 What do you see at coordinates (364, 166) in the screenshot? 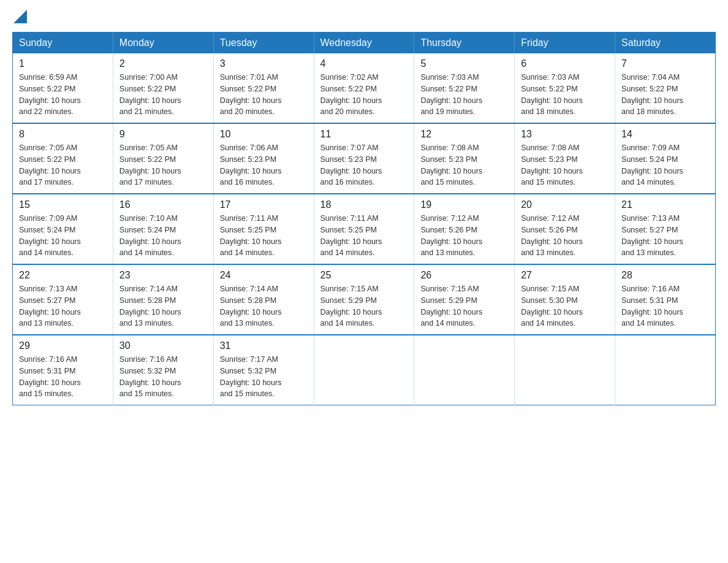
I see `day-info: Sunrise: 7:07 AMSunset: 5:23 PMDaylight:…` at bounding box center [364, 166].